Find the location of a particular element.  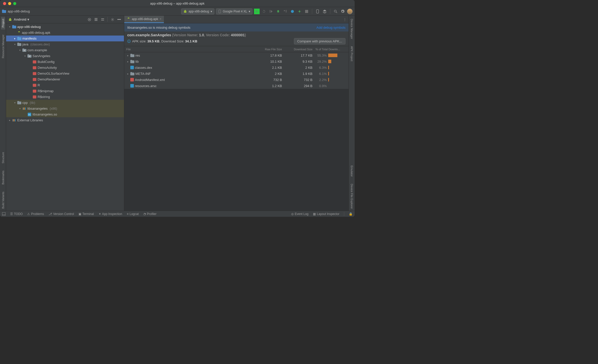

tree-cpp: ▾cpp(lib) is located at coordinates (65, 103).